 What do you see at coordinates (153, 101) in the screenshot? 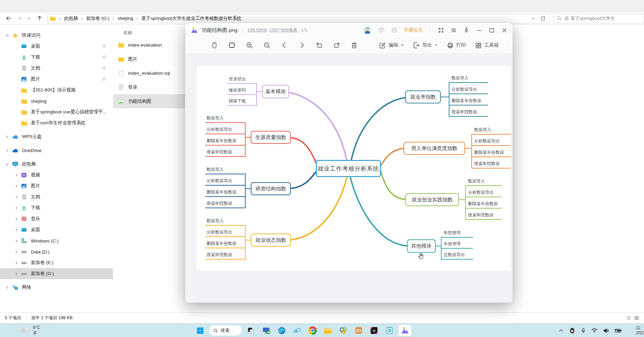
I see `file-row-diagram-image: 功能结构图` at bounding box center [153, 101].